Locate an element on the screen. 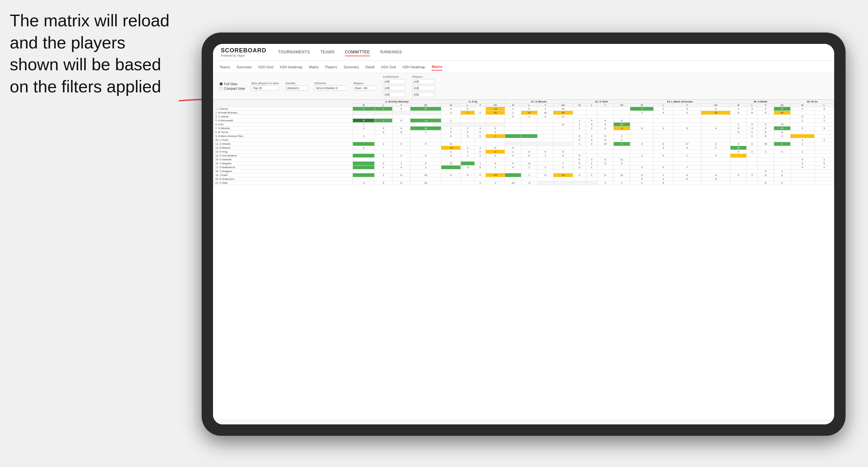  compact-view-option: Compact View is located at coordinates (232, 89).